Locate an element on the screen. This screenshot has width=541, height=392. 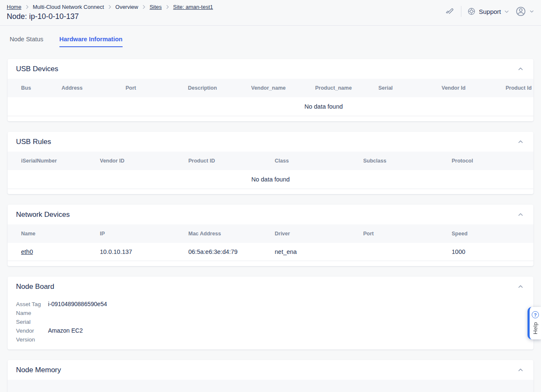
usb-rules-card-header: USB Rules is located at coordinates (270, 141).